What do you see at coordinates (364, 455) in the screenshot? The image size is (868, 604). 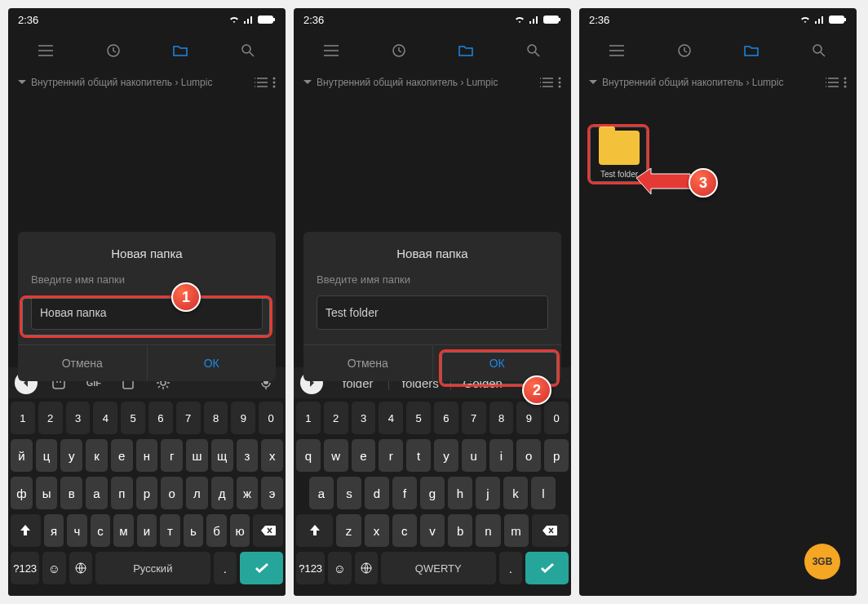 I see `key-e: e` at bounding box center [364, 455].